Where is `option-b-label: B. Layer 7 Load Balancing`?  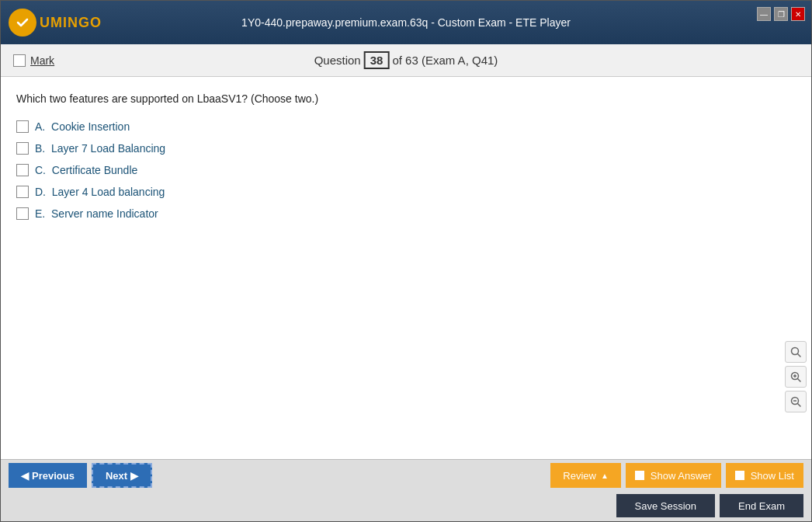 option-b-label: B. Layer 7 Load Balancing is located at coordinates (100, 148).